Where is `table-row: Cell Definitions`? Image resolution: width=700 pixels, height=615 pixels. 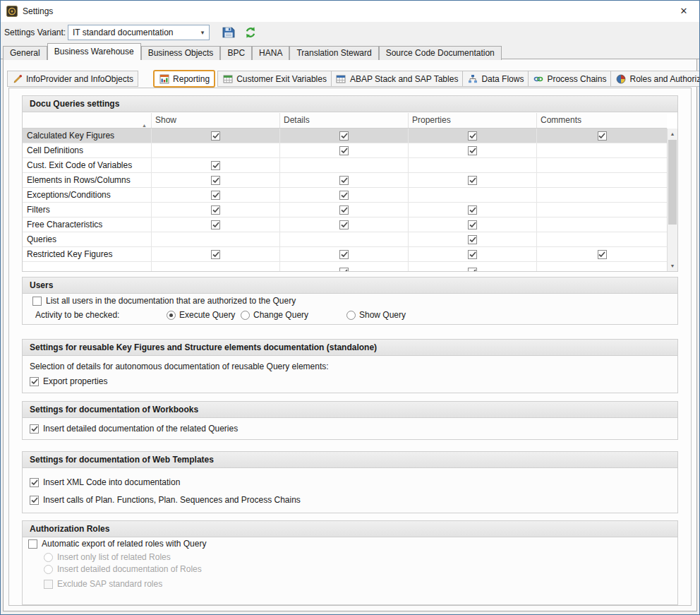
table-row: Cell Definitions is located at coordinates (344, 151).